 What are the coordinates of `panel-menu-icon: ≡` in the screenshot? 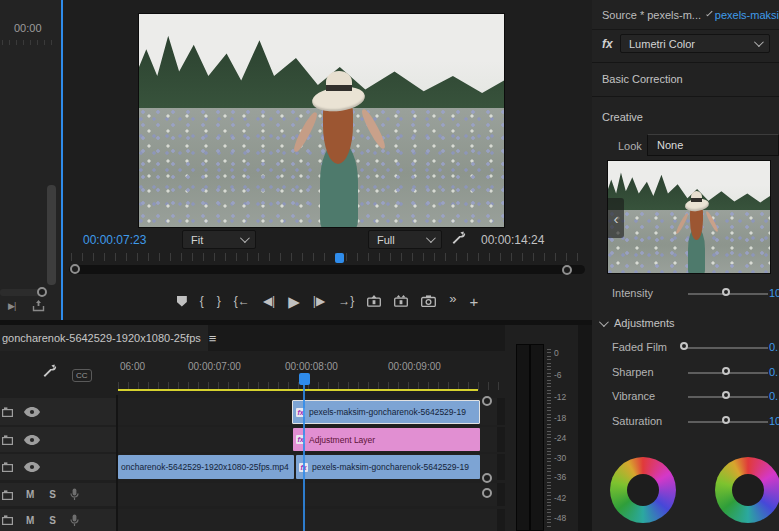 It's located at (213, 338).